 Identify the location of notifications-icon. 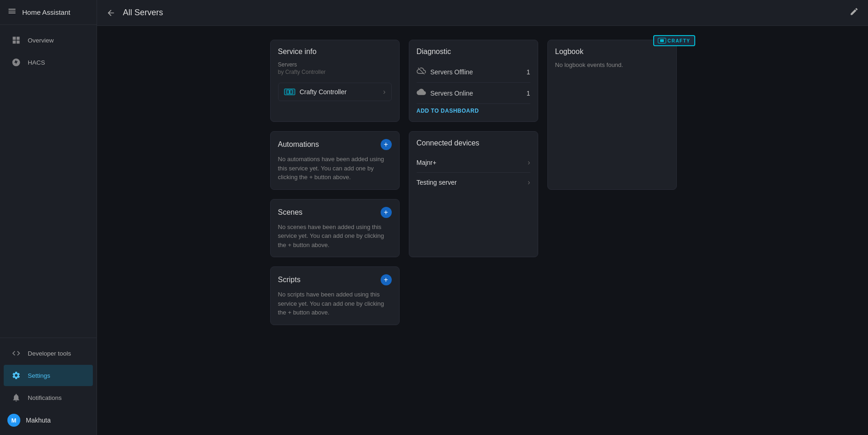
(16, 398).